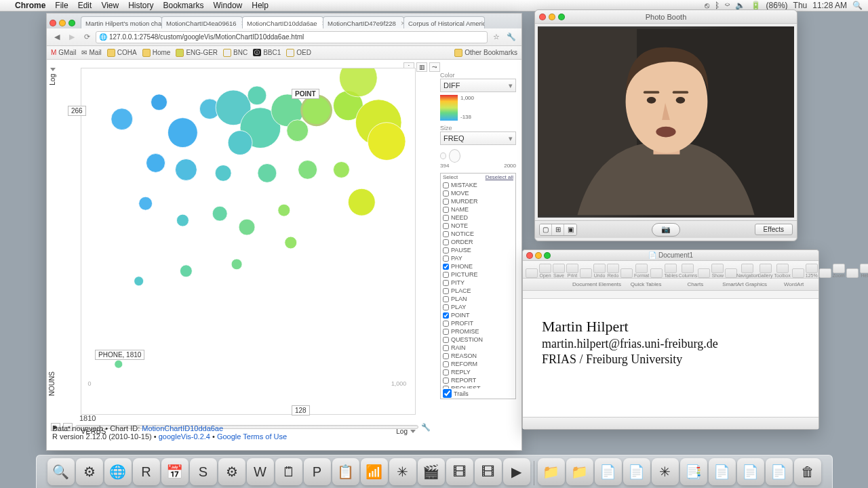 The width and height of the screenshot is (868, 488). What do you see at coordinates (478, 201) in the screenshot?
I see `select-item: MURDER` at bounding box center [478, 201].